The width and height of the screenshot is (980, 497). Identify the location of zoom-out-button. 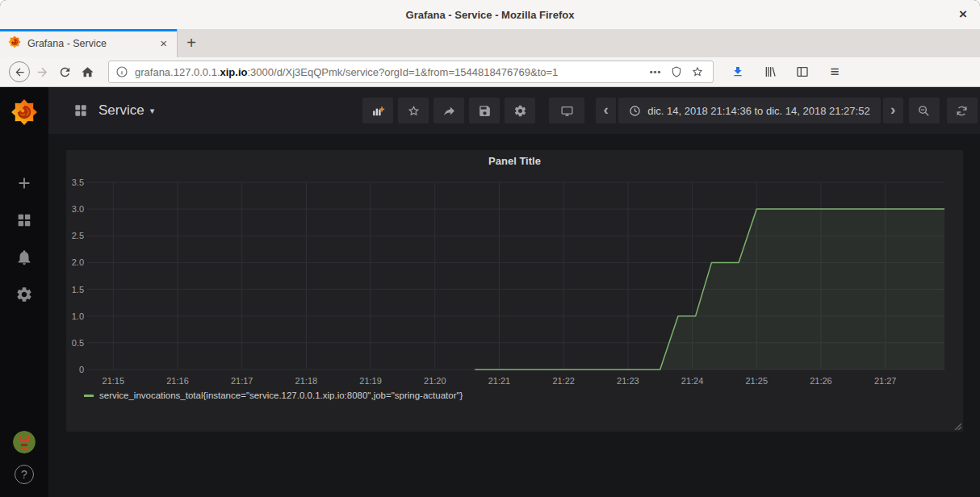
(924, 111).